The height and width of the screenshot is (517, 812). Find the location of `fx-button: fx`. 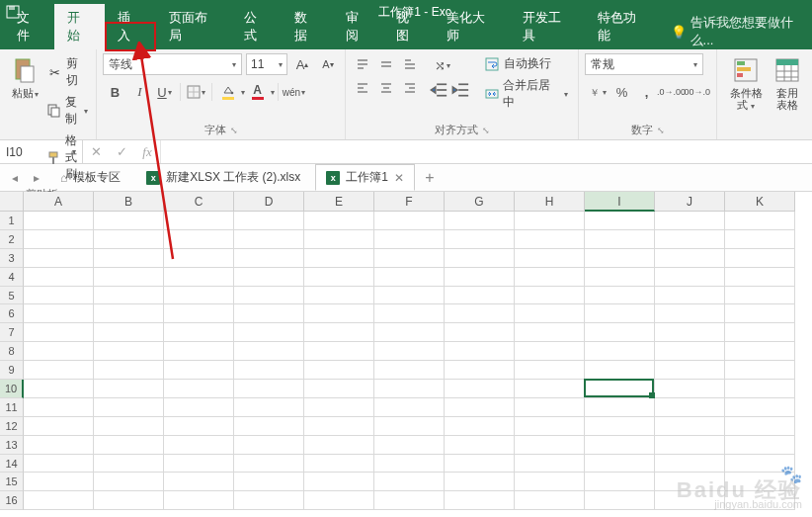

fx-button: fx is located at coordinates (147, 152).